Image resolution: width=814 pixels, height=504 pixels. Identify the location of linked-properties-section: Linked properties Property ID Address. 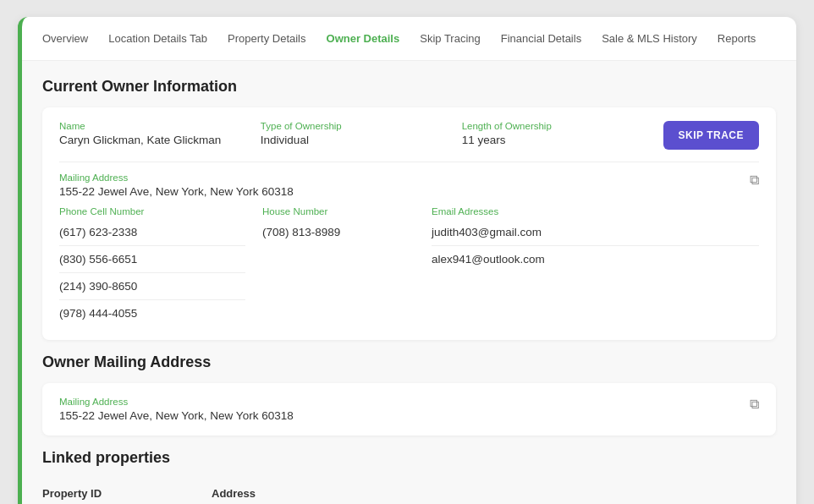
(410, 477).